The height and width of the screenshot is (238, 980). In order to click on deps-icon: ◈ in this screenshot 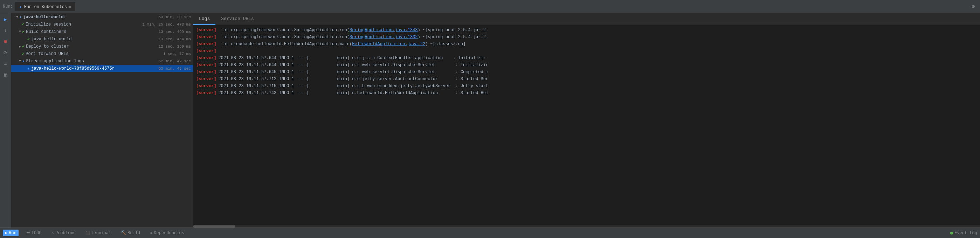, I will do `click(151, 233)`.